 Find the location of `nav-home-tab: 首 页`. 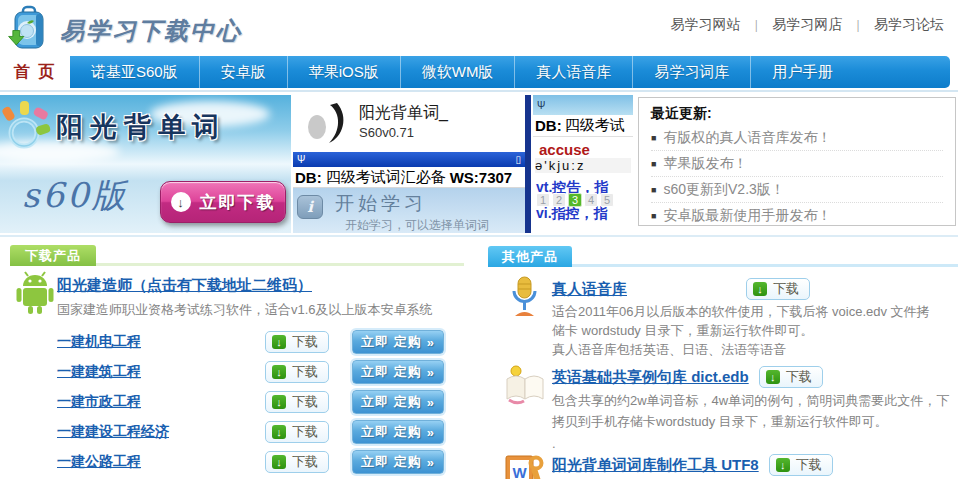

nav-home-tab: 首 页 is located at coordinates (35, 72).